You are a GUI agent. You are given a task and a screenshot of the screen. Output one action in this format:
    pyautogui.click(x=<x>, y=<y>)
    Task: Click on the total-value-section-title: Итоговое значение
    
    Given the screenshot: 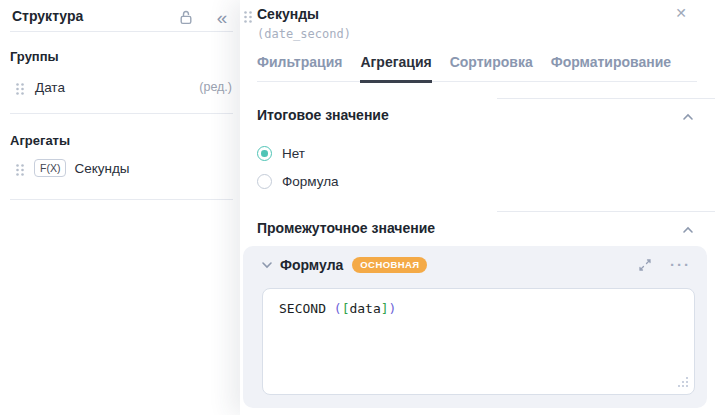 What is the action you would take?
    pyautogui.click(x=323, y=115)
    